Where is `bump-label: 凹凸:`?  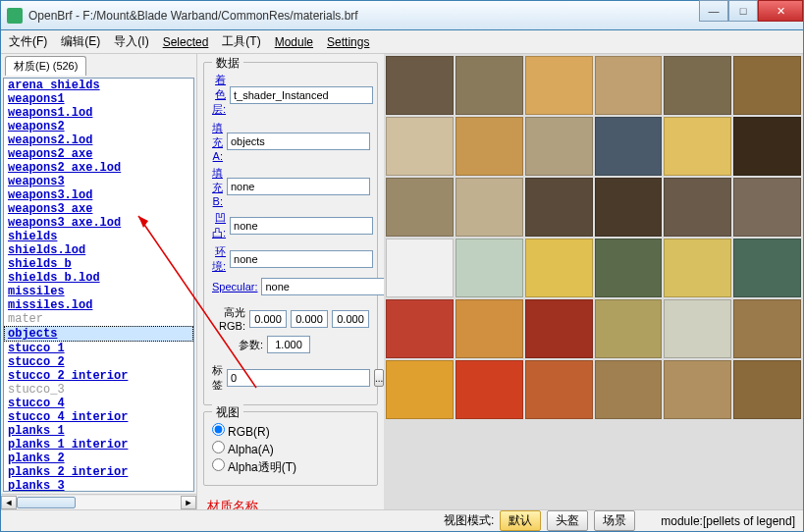
bump-label: 凹凸: is located at coordinates (219, 226).